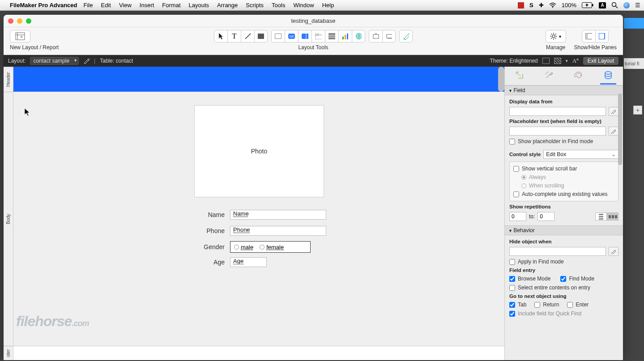 This screenshot has height=361, width=644. I want to click on wifi-icon, so click(553, 5).